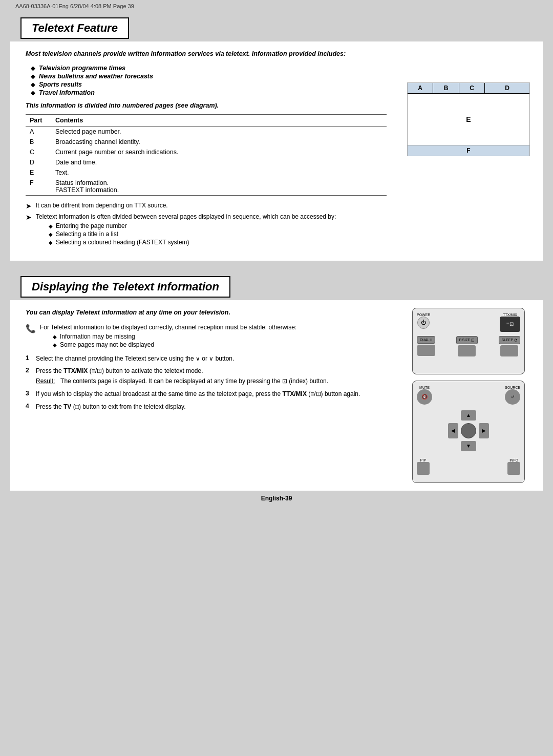 This screenshot has height=756, width=553. What do you see at coordinates (194, 381) in the screenshot?
I see `result-text-2: The contents page is displayed. It can b…` at bounding box center [194, 381].